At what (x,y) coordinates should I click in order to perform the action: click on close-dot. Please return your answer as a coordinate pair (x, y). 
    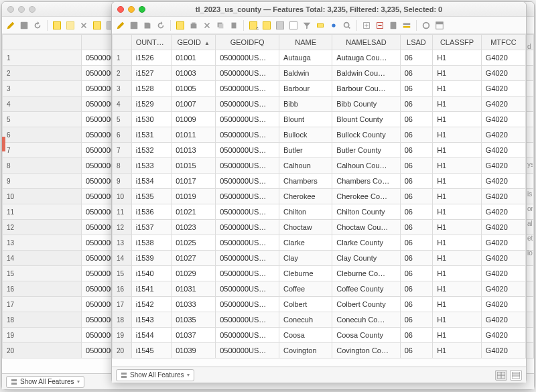
    Looking at the image, I should click on (11, 9).